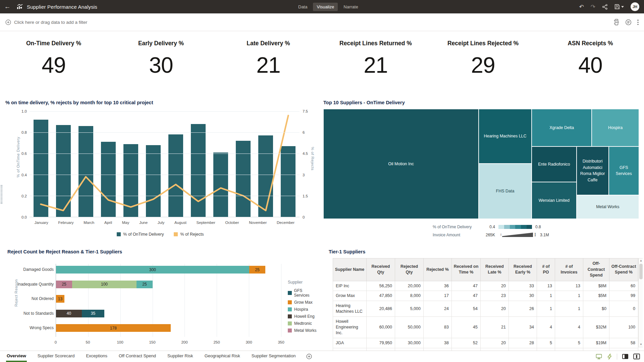 This screenshot has height=362, width=644. Describe the element at coordinates (120, 342) in the screenshot. I see `x-tick-label: 100` at that location.